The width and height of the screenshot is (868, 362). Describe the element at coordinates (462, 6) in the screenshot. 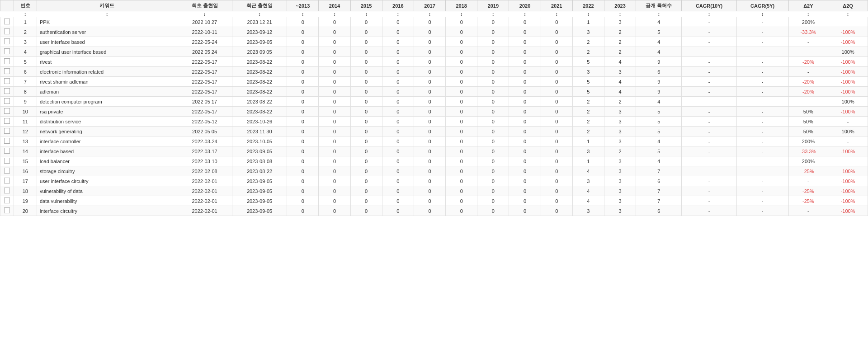

I see `col-y2018-header: 2018` at that location.